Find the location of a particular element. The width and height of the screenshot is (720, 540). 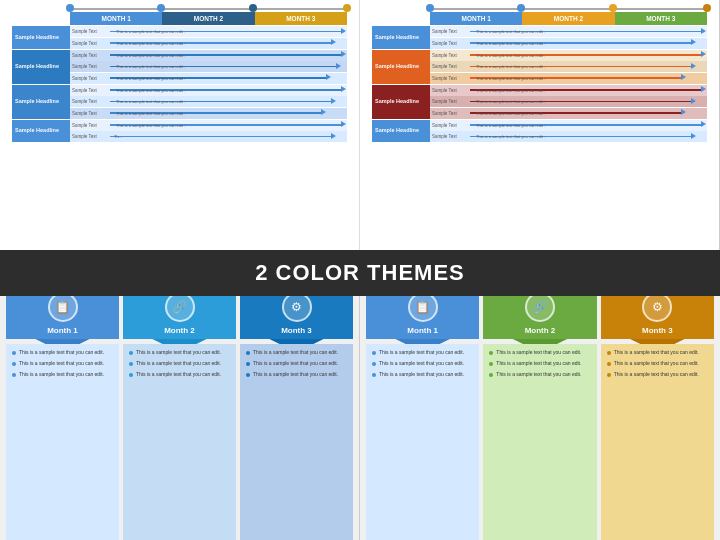

sub-row-3-3: Sample Text This is a sample text that y… is located at coordinates (208, 114).